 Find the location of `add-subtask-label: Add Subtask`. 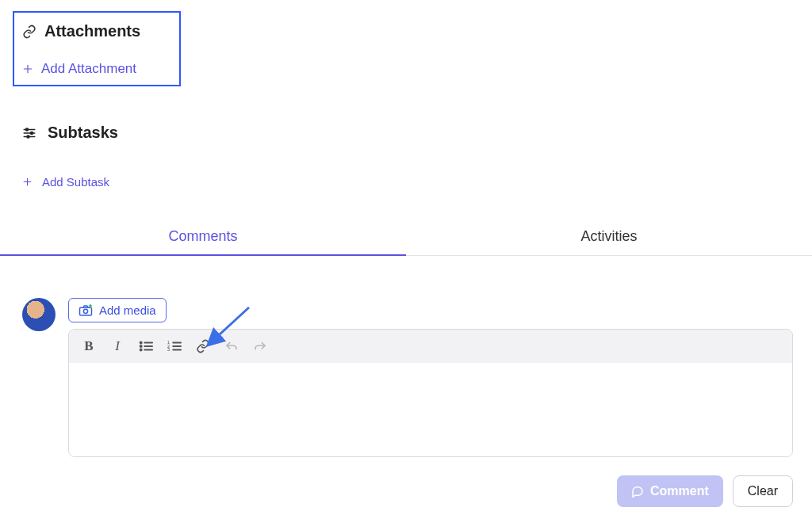

add-subtask-label: Add Subtask is located at coordinates (76, 182).